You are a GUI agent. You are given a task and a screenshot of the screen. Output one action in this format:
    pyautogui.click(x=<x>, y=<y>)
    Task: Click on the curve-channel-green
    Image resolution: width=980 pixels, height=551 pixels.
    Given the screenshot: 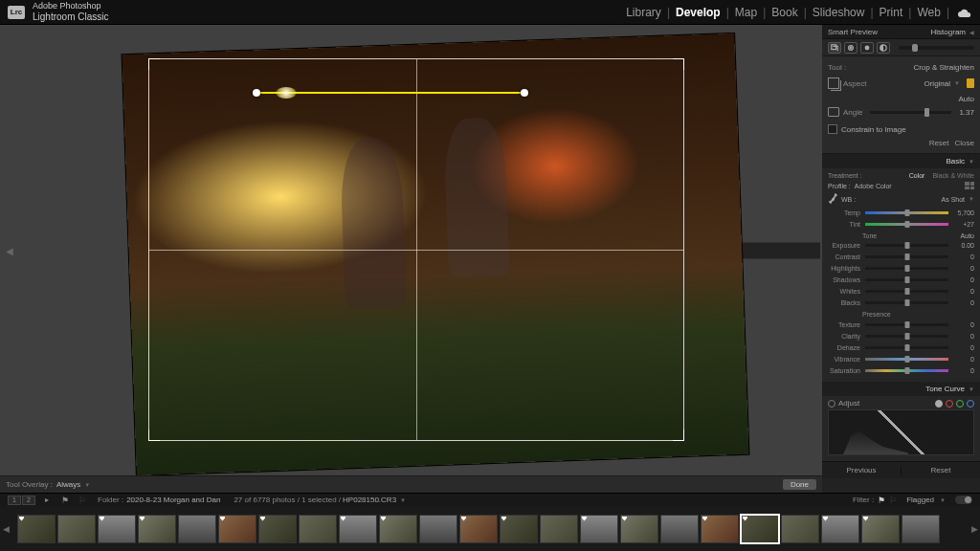 What is the action you would take?
    pyautogui.click(x=960, y=404)
    